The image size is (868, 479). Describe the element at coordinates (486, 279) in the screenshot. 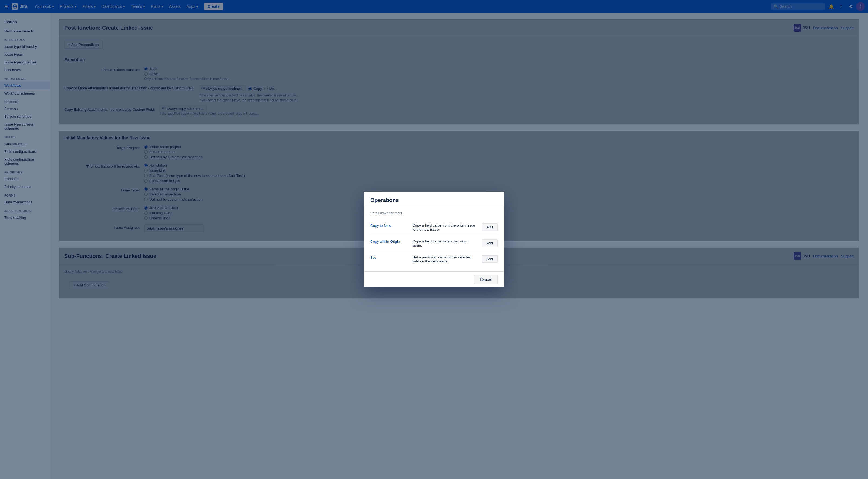

I see `cancel-button: Cancel` at that location.